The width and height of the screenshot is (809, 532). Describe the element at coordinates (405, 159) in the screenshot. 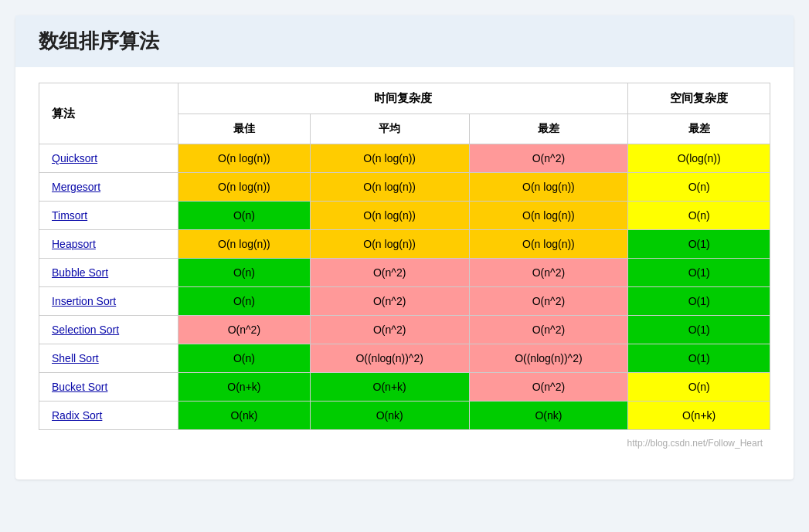

I see `table-row: QuicksortO(n log(n))O(n log(n))O(n^2)O(l…` at that location.